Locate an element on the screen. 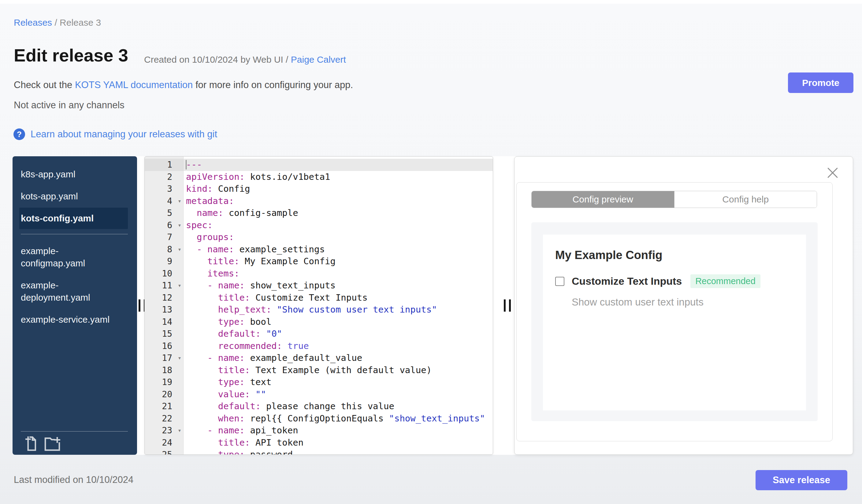 The width and height of the screenshot is (862, 504). created-text: Created on 10/10/2024 by Web UI / is located at coordinates (218, 59).